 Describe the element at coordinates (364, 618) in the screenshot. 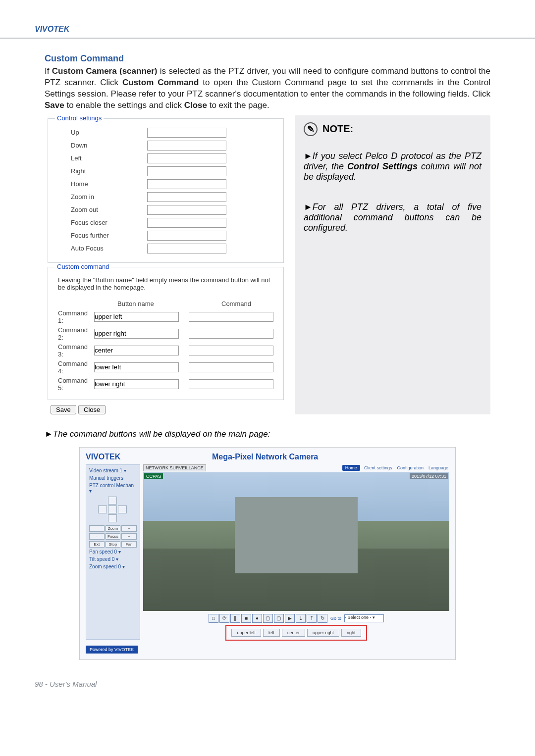

I see `lv-goto-select: - Select one - ▾` at that location.